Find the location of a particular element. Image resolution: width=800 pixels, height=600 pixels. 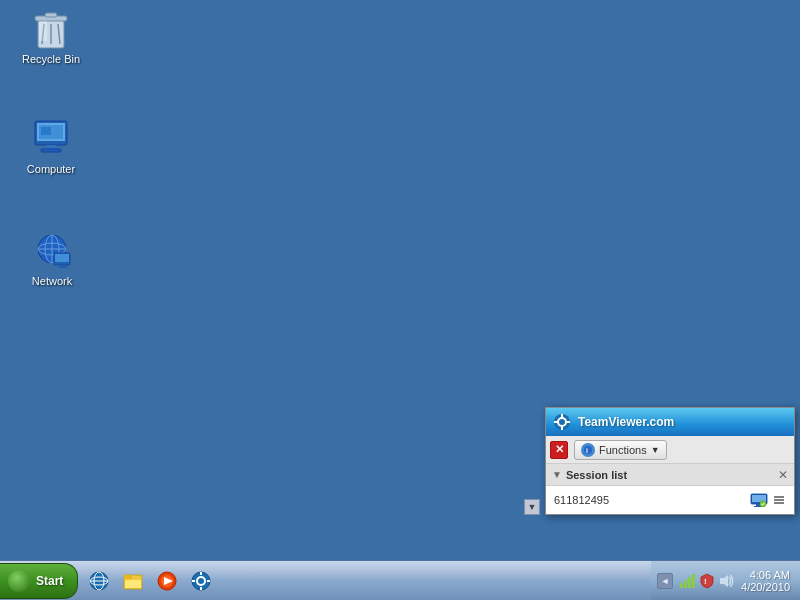

svg-text: i is located at coordinates (587, 450).